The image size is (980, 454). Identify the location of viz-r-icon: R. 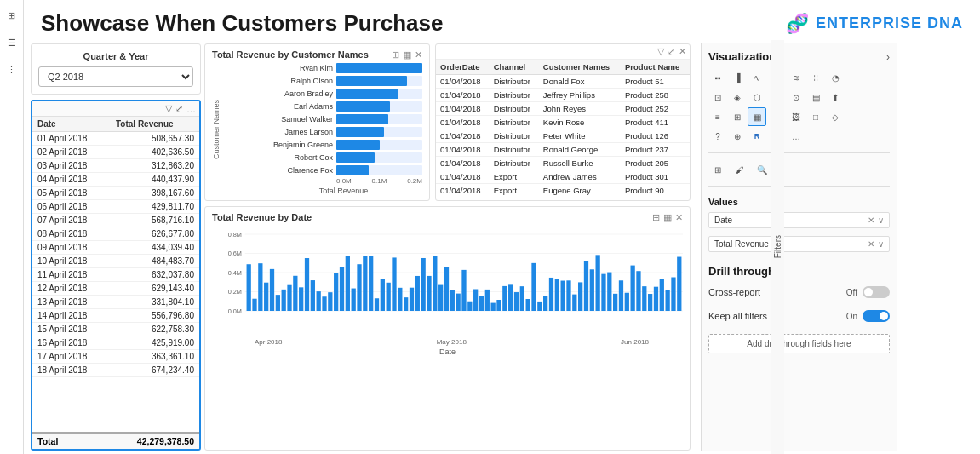
(757, 136).